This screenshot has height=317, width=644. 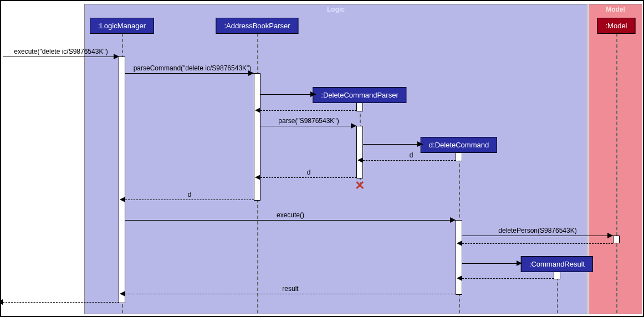 I want to click on msg-parsecommand, so click(x=190, y=73).